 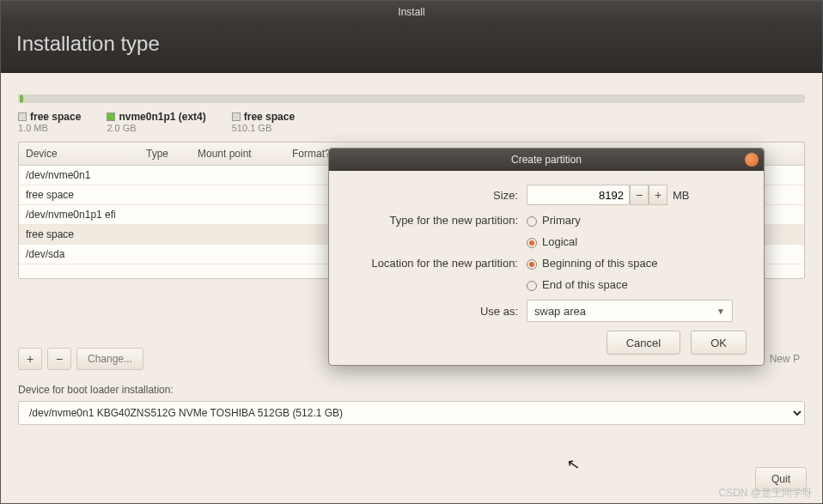 What do you see at coordinates (630, 311) in the screenshot?
I see `useas-select: swap area ▼` at bounding box center [630, 311].